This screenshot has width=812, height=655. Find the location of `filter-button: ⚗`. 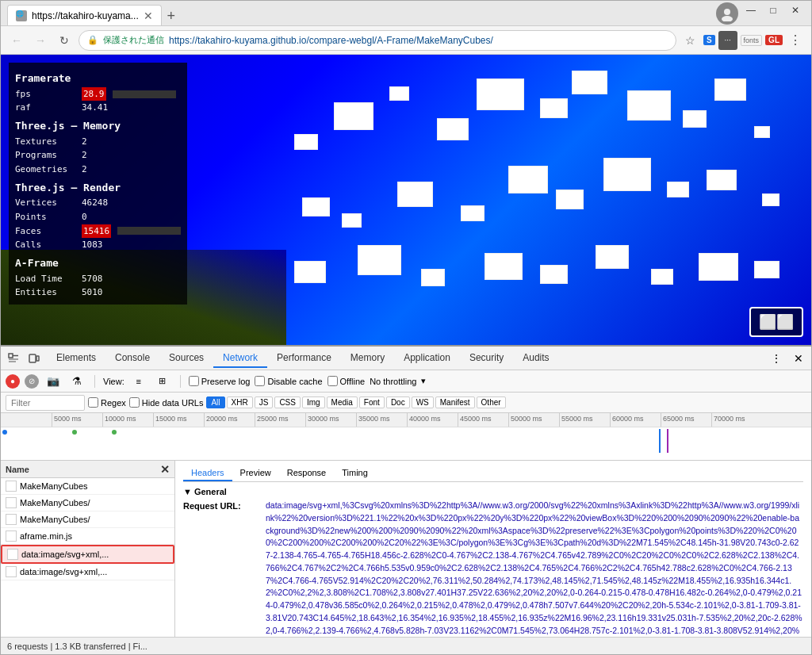

filter-button: ⚗ is located at coordinates (77, 381).